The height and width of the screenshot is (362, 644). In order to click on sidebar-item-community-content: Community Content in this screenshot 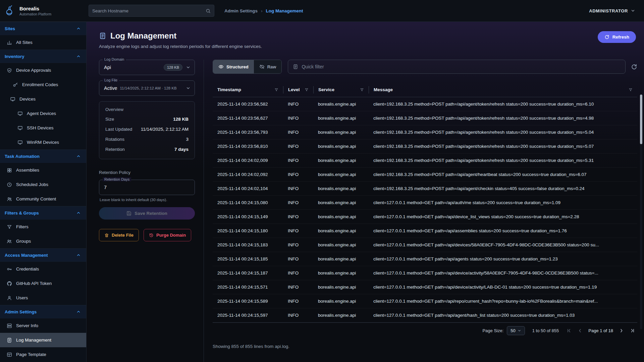, I will do `click(43, 199)`.